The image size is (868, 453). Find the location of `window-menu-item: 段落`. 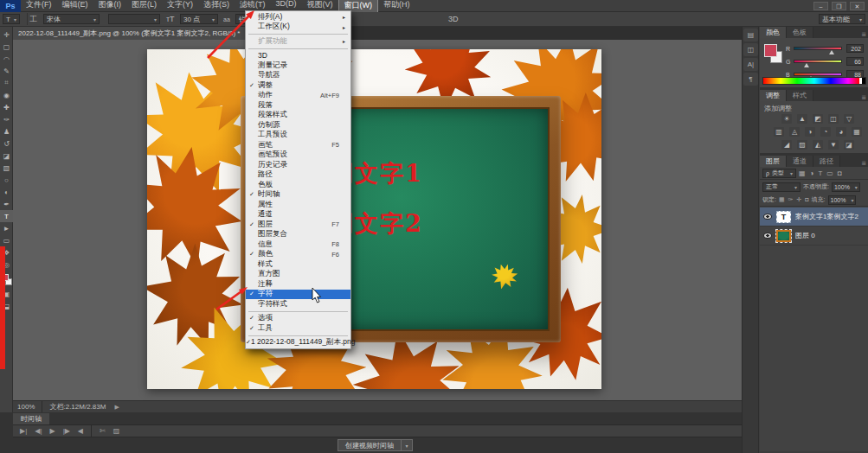

window-menu-item: 段落 is located at coordinates (298, 105).